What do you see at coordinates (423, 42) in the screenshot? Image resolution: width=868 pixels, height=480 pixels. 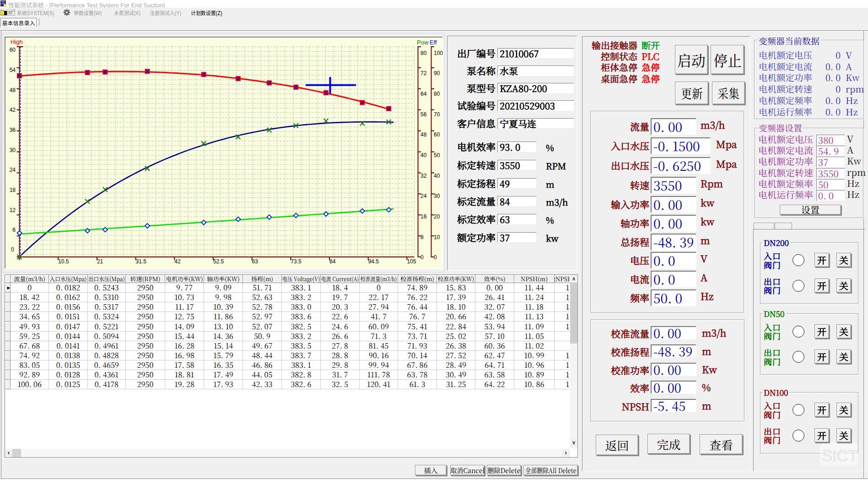 I see `svg-text: Pow` at bounding box center [423, 42].